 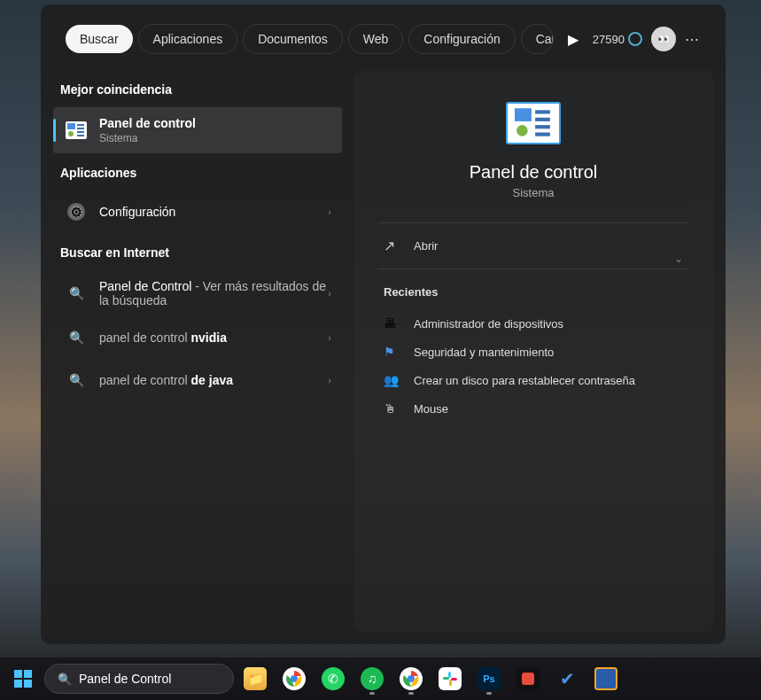 I want to click on filter-apps: Aplicaciones, so click(x=188, y=39).